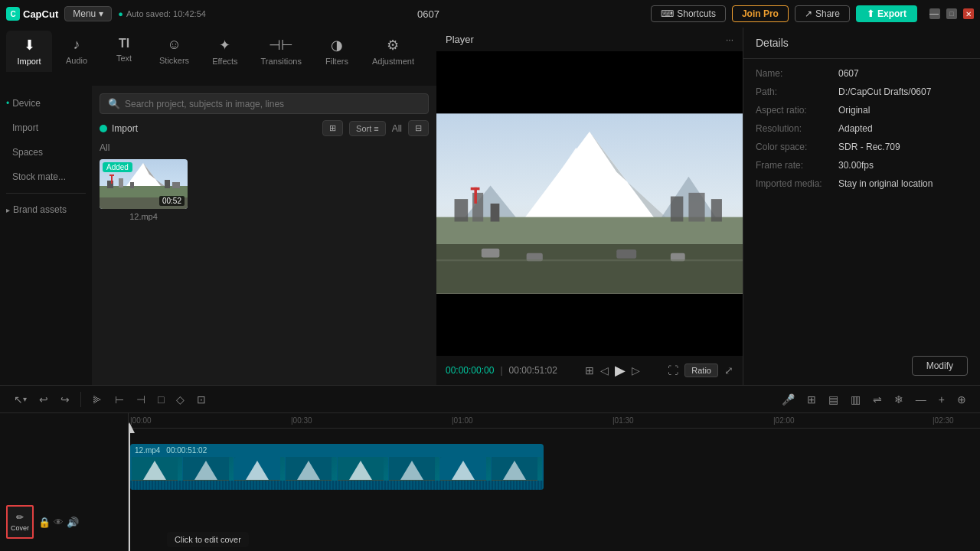 This screenshot has height=551, width=980. What do you see at coordinates (58, 522) in the screenshot?
I see `eye-icon: 👁` at bounding box center [58, 522].